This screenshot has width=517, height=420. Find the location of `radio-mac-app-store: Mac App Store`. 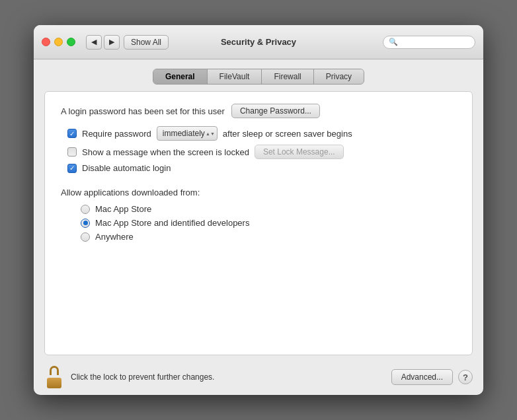

radio-mac-app-store: Mac App Store is located at coordinates (268, 209).